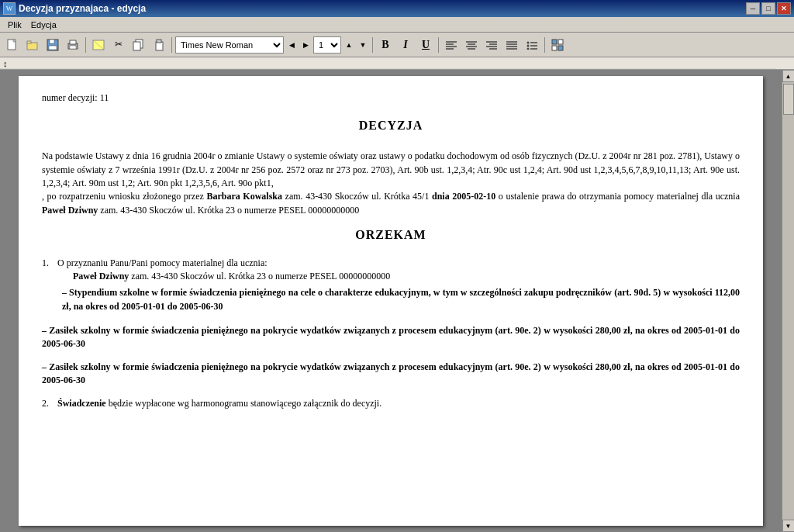 This screenshot has height=532, width=794. I want to click on font-select: Times New Roman Arial Courier New, so click(230, 45).